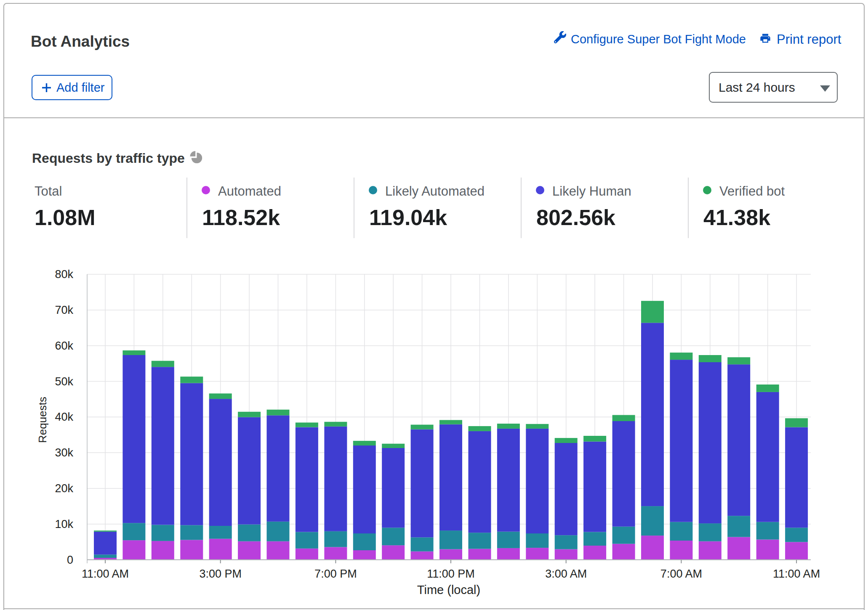  I want to click on svg-text: 40k, so click(64, 417).